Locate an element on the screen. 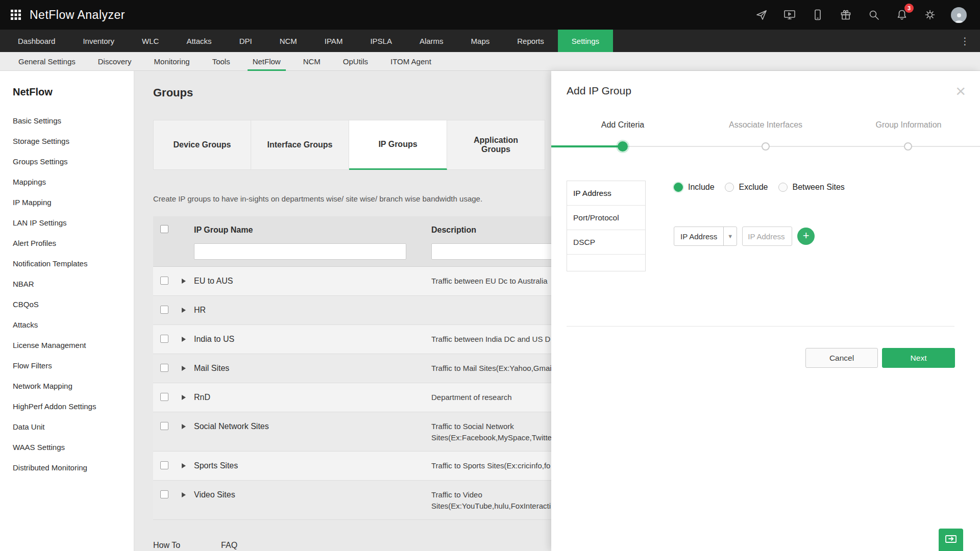  sidebar-item-nbar: NBAR is located at coordinates (74, 284).